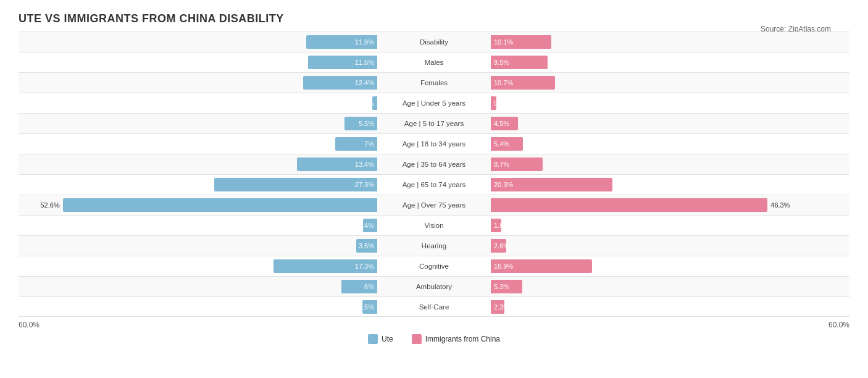 Image resolution: width=868 pixels, height=378 pixels. I want to click on right-section: 2.6%, so click(669, 246).